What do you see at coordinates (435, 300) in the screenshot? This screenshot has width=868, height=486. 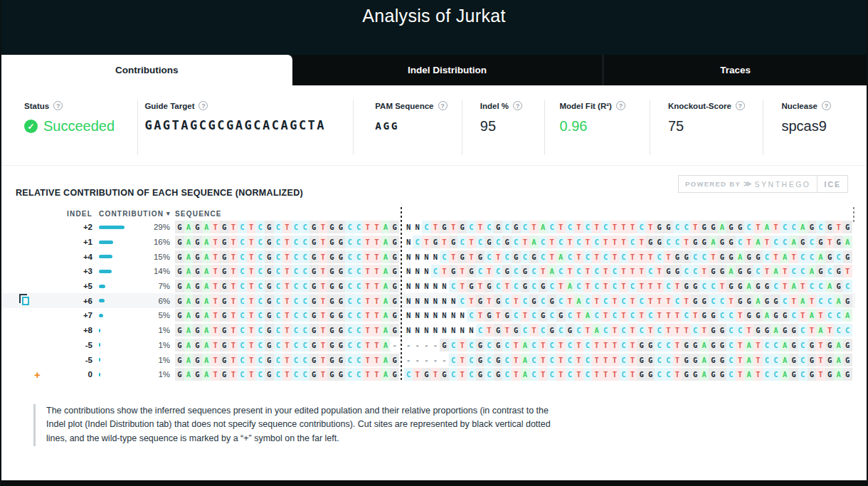 I see `sequence-row: +66%GAGATGTCTCGCTCCGTGGCCTTAGNNNNNNCTGTG…` at bounding box center [435, 300].